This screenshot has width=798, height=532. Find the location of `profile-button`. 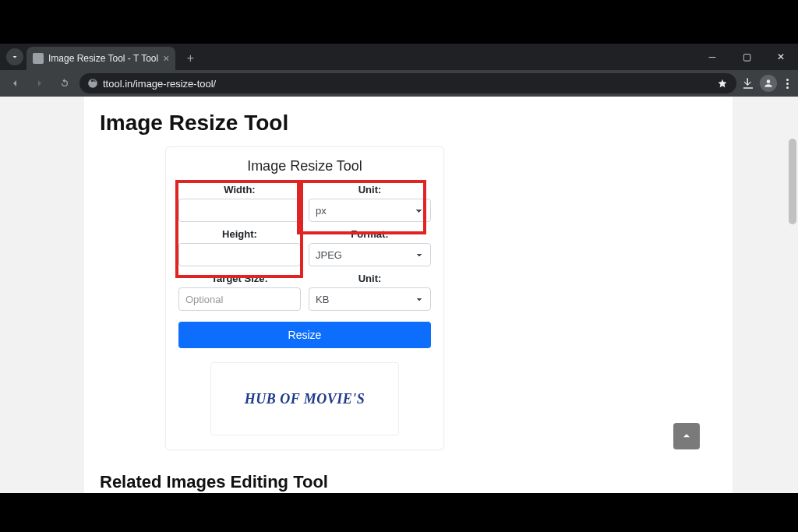

profile-button is located at coordinates (768, 83).